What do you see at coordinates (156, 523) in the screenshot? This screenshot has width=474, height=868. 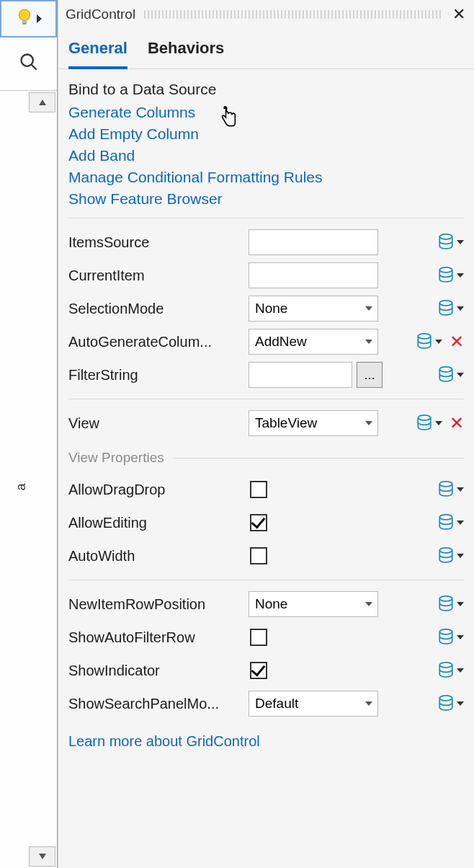 I see `prop-label: AllowEditing` at bounding box center [156, 523].